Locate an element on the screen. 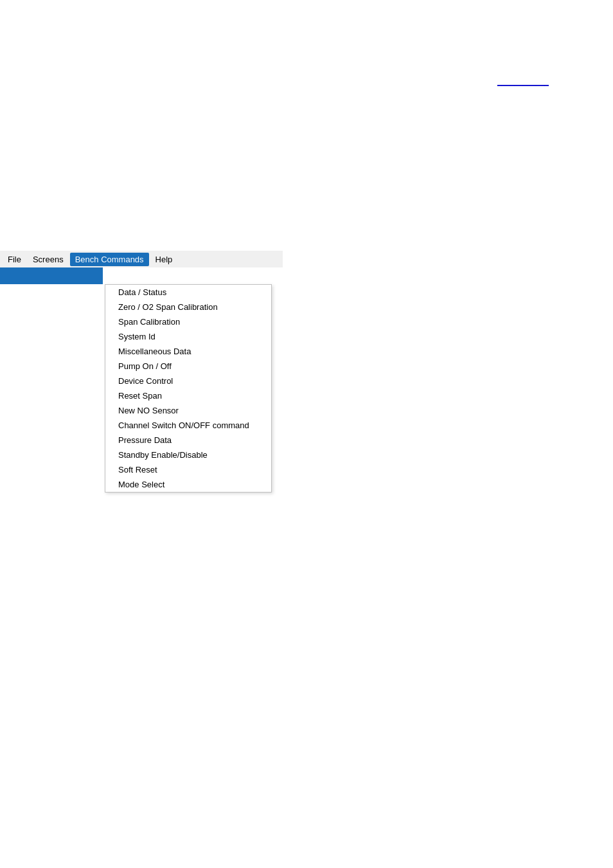 Image resolution: width=613 pixels, height=868 pixels. dropdown-item-device-control: Device Control is located at coordinates (188, 381).